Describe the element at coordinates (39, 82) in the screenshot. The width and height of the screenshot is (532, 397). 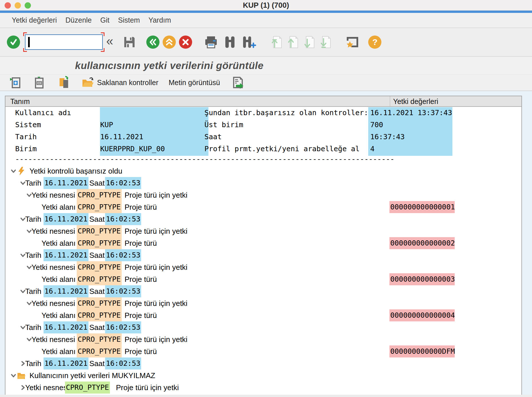
I see `collapse-all-icon` at that location.